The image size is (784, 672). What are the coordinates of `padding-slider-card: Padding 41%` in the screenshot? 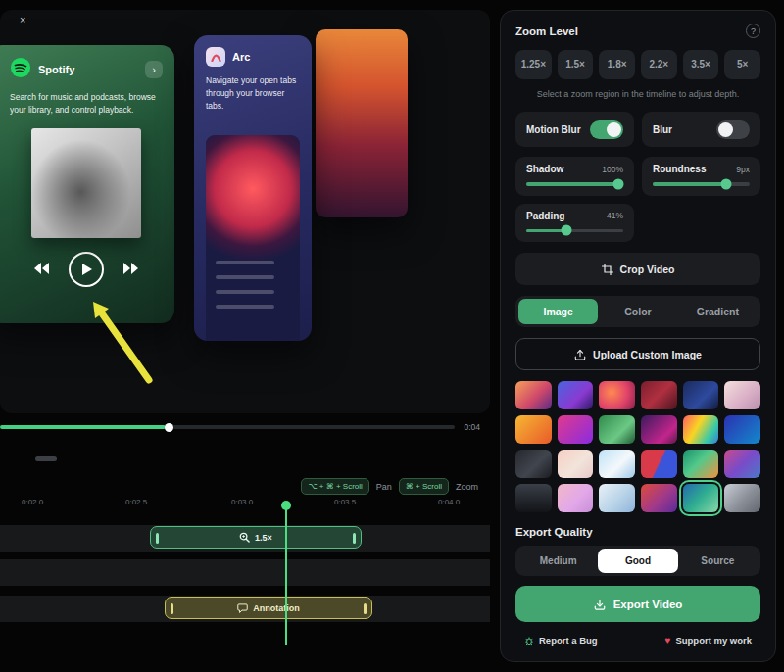 It's located at (574, 223).